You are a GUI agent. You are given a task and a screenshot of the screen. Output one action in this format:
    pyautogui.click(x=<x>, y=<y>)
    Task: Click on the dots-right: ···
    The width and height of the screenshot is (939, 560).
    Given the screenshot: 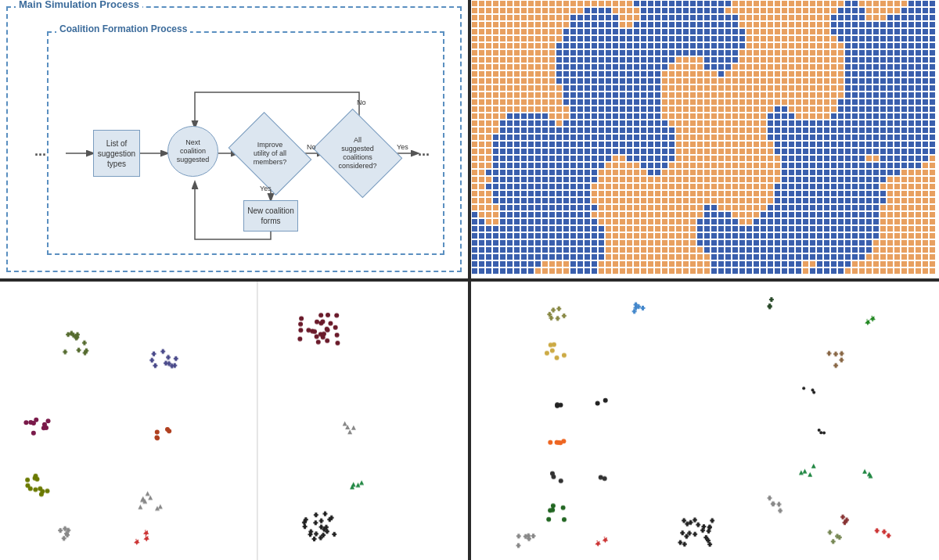 What is the action you would take?
    pyautogui.click(x=424, y=155)
    